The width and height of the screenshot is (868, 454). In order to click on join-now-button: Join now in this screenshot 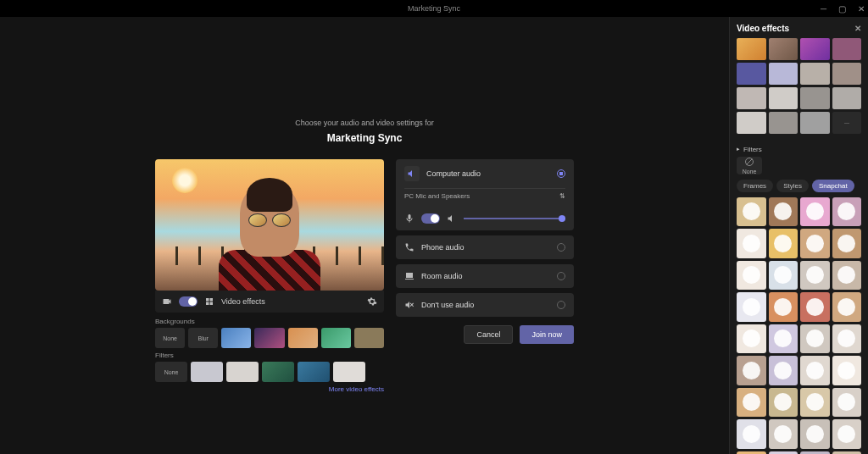, I will do `click(547, 335)`.